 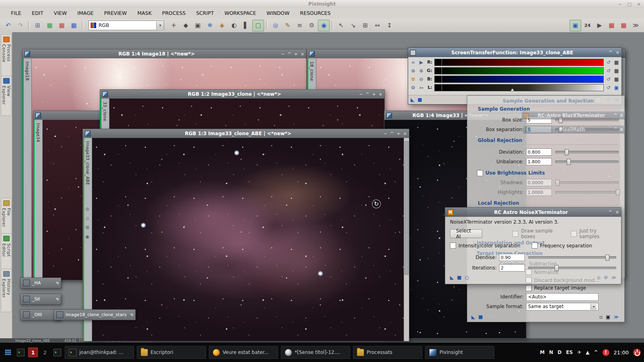 What do you see at coordinates (569, 352) in the screenshot?
I see `tray-icon: ES` at bounding box center [569, 352].